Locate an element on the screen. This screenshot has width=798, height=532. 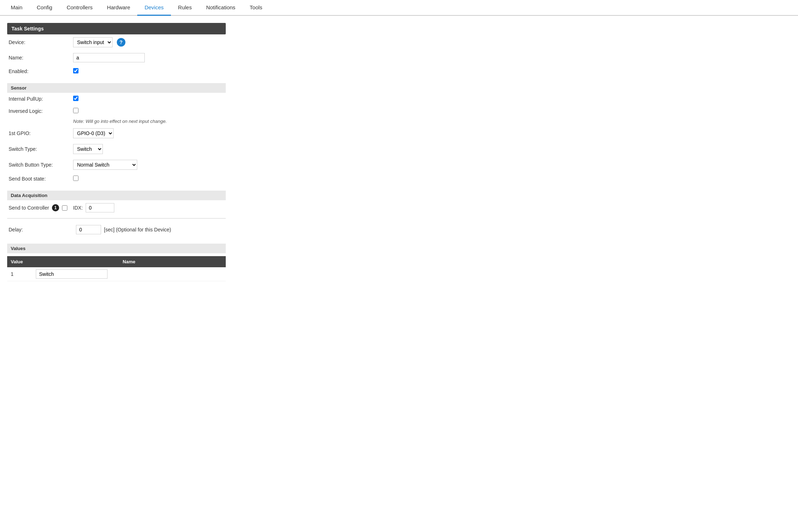
name-cell is located at coordinates (129, 274).